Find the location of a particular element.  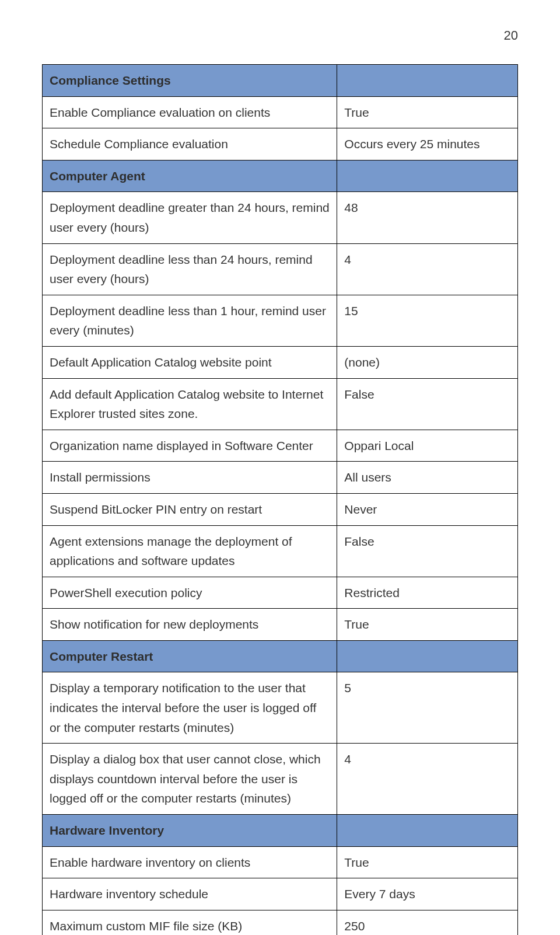

table-row: Suspend BitLocker PIN entry on restartNe… is located at coordinates (280, 509).